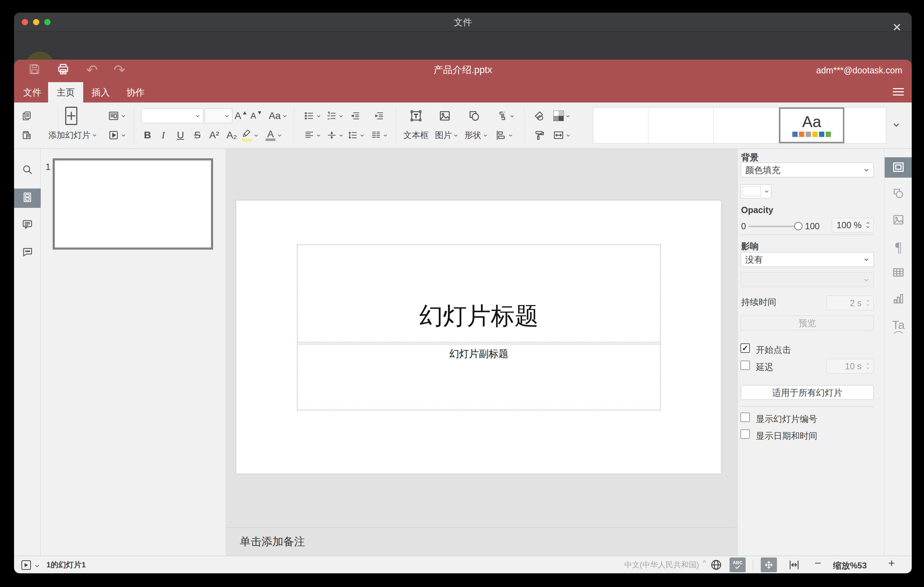 This screenshot has width=924, height=587. I want to click on delay-spinner: 10 s, so click(850, 366).